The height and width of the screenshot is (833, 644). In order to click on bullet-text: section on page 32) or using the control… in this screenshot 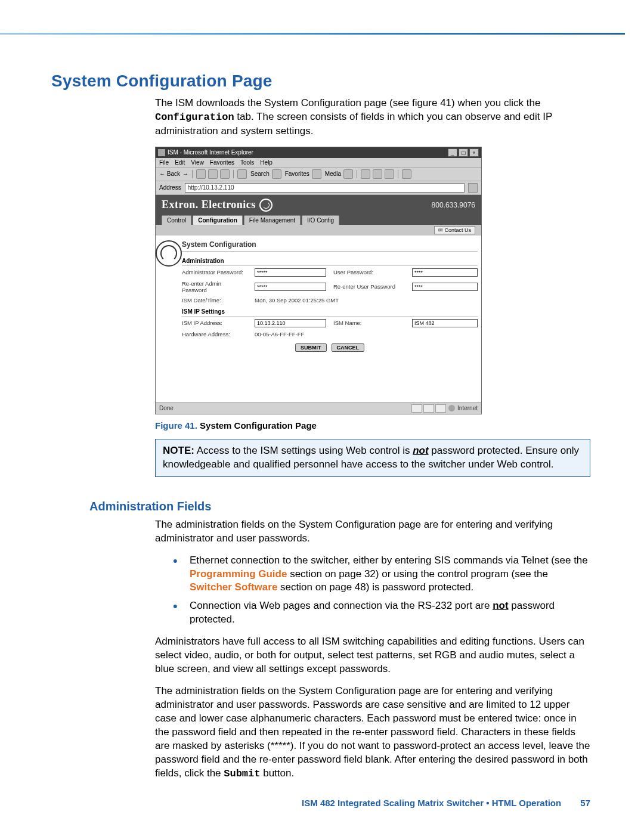, I will do `click(417, 574)`.